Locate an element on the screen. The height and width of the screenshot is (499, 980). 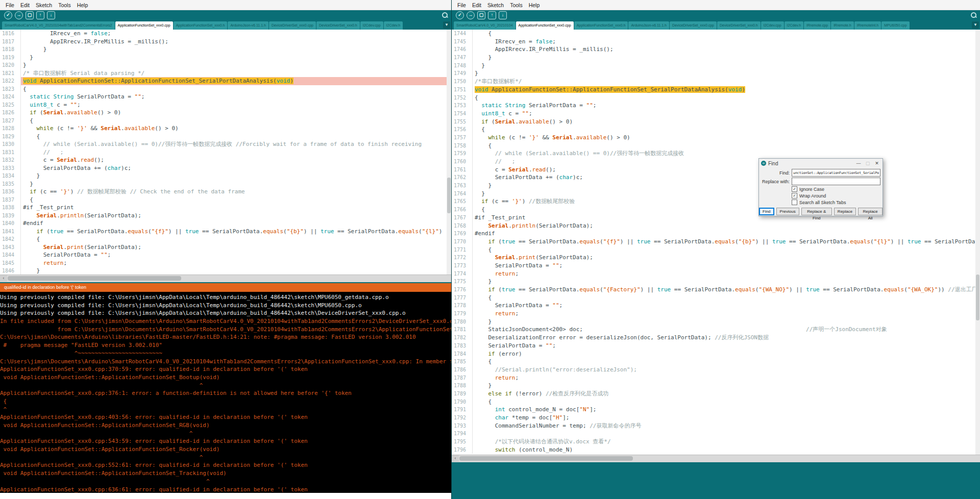
replace-find-button: Replace & Find is located at coordinates (817, 211).